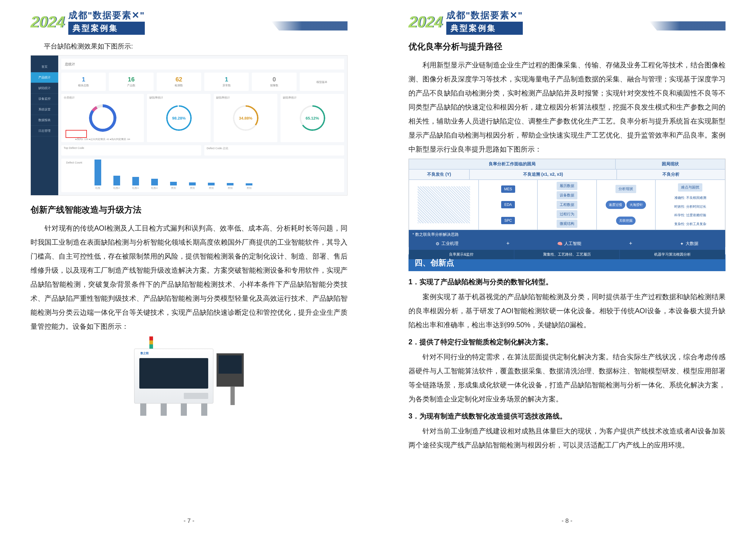 The height and width of the screenshot is (535, 756). Describe the element at coordinates (567, 311) in the screenshot. I see `body-paragraph: 案例实现了基于机器视觉的产品缺陷智能检测及分类，同时提供基于生产过程数据和缺陷检…` at that location.